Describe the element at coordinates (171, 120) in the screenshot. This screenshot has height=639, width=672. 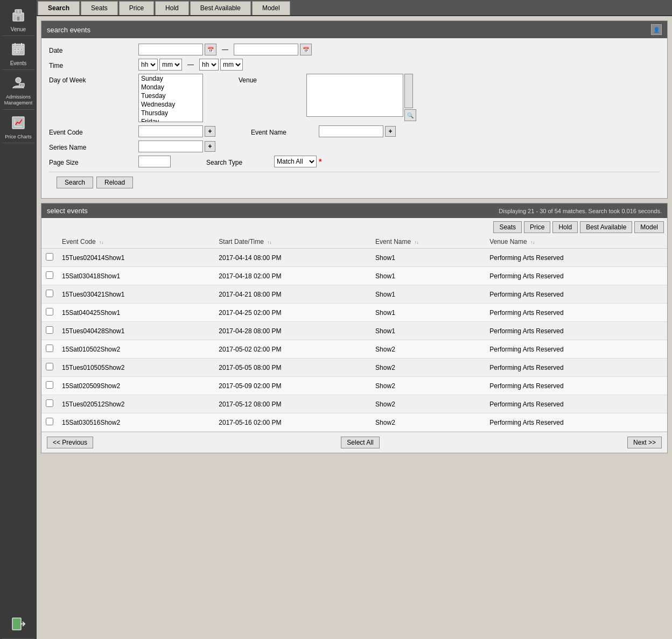
I see `day-friday: Friday` at that location.